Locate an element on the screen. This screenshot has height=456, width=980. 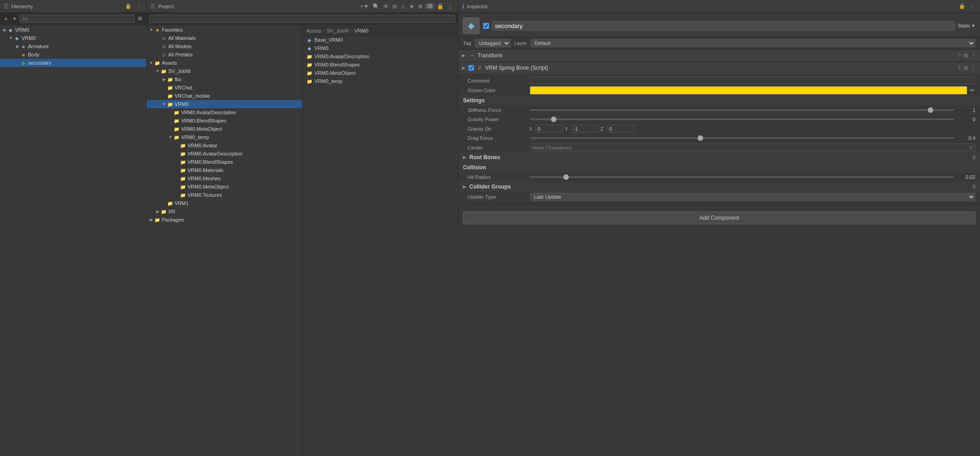
file-vrm0-temp: 📁 VRM0_temp is located at coordinates (380, 81).